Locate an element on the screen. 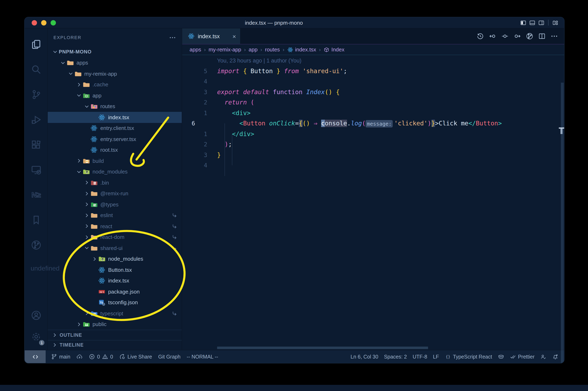 The image size is (588, 391). nav-current-icon is located at coordinates (505, 36).